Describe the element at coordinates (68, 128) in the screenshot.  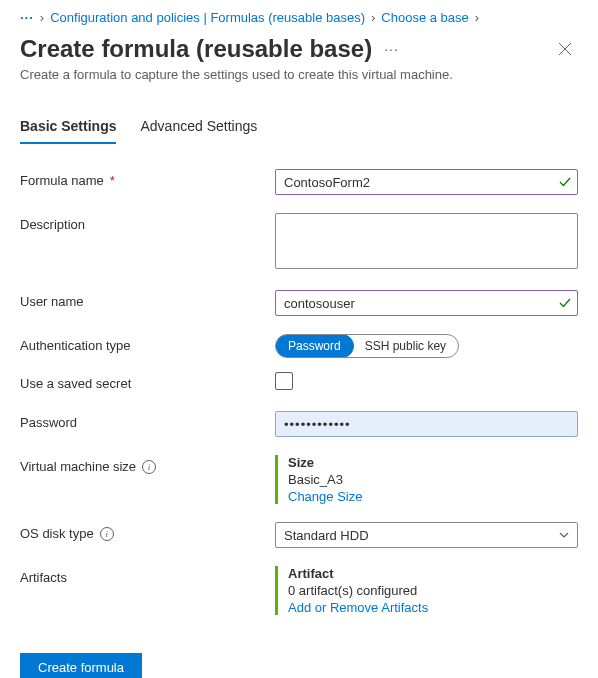
I see `tab-basic-settings: Basic Settings` at that location.